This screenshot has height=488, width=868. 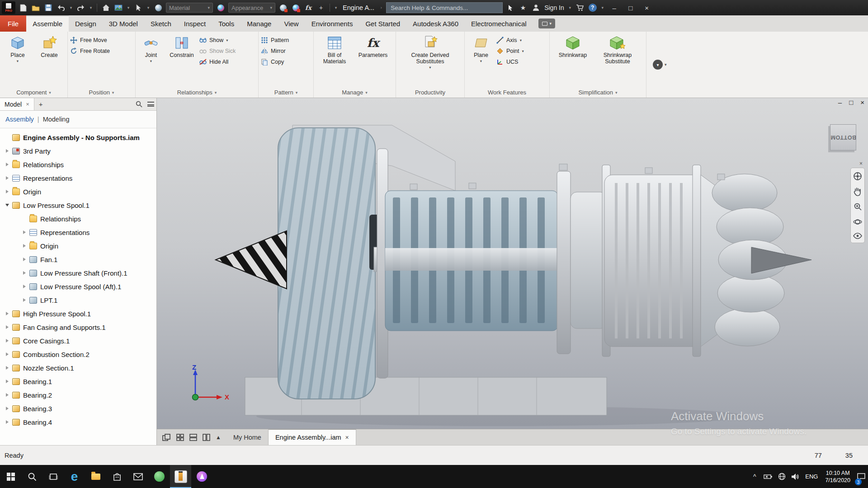 What do you see at coordinates (206, 437) in the screenshot?
I see `tile-vertical-icon` at bounding box center [206, 437].